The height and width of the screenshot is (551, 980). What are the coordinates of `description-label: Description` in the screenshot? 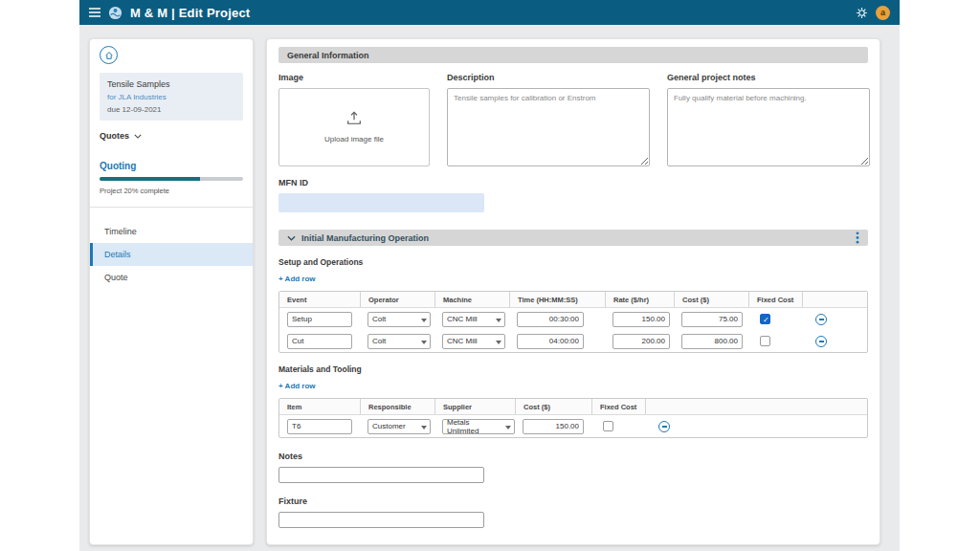 It's located at (548, 77).